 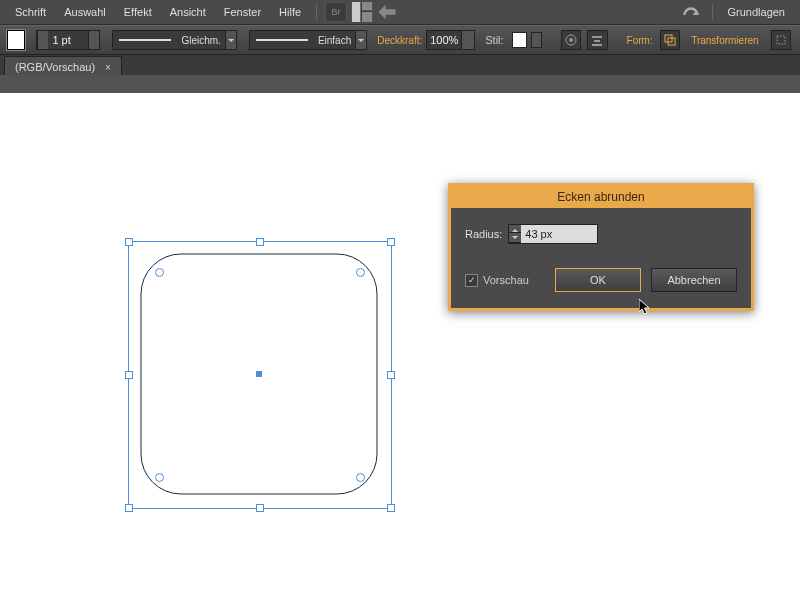 What do you see at coordinates (494, 40) in the screenshot?
I see `style-label: Stil:` at bounding box center [494, 40].